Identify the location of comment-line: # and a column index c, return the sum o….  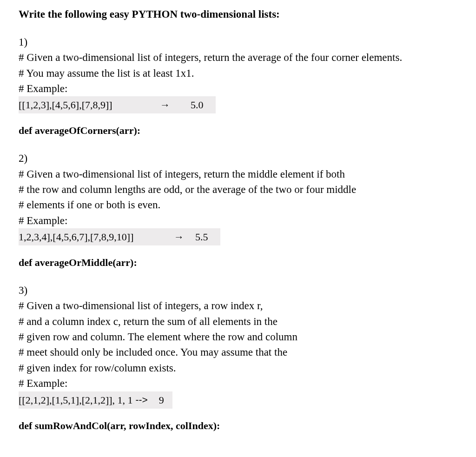
(238, 322).